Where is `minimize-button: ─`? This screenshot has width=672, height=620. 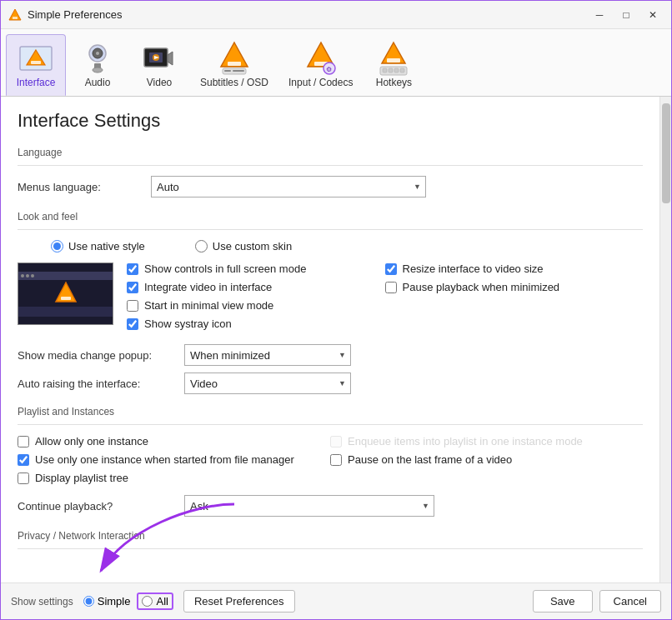
minimize-button: ─ is located at coordinates (599, 15).